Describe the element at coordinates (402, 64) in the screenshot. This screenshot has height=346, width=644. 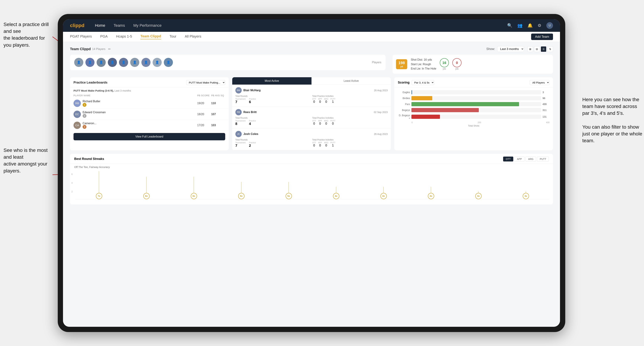
I see `shot-distance-badge: 198 yd` at that location.